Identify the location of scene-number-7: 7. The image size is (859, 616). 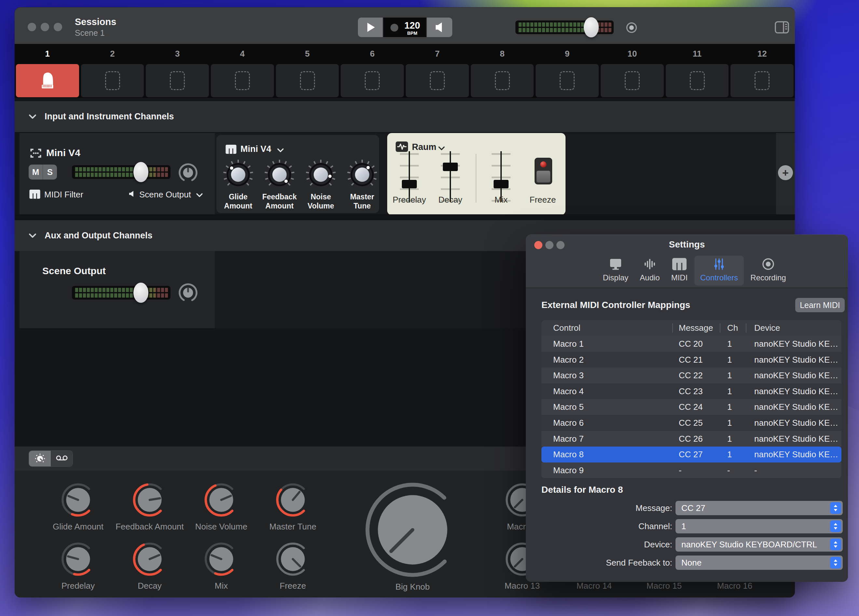
(437, 54).